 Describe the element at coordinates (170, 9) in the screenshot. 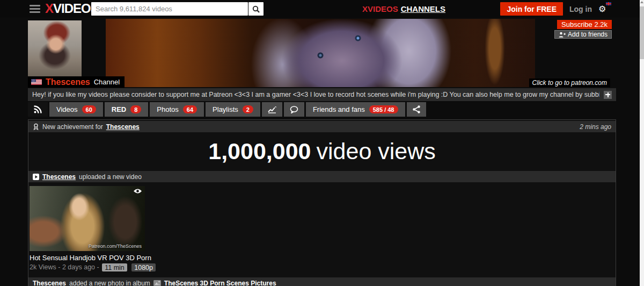

I see `search-input` at that location.